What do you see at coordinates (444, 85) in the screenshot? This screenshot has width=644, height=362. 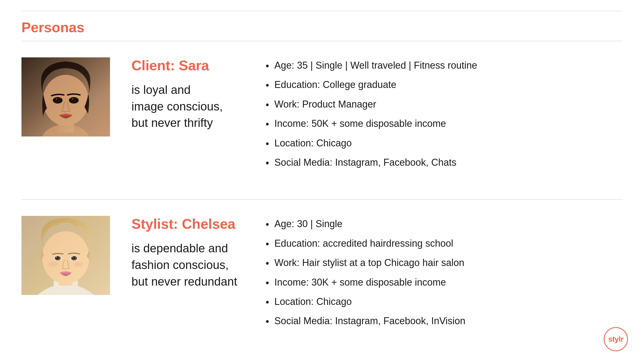 I see `detail-item: • Education: College graduate` at bounding box center [444, 85].